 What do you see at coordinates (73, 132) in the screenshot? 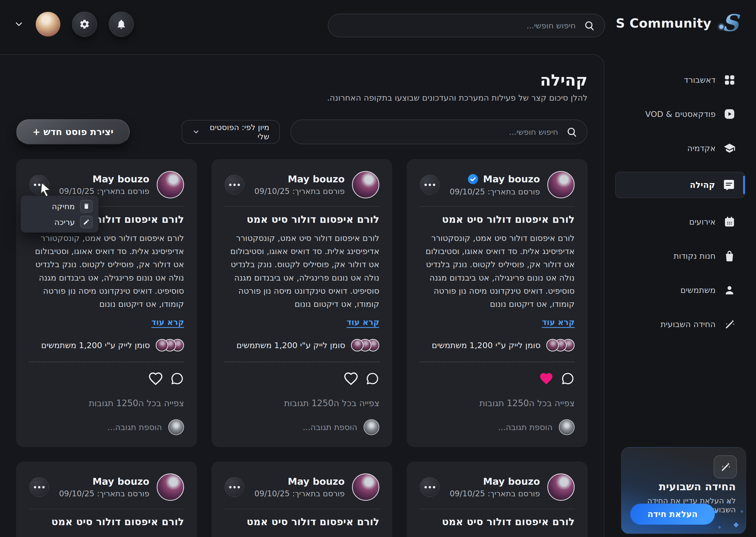
I see `create-post-button: יצירת פוסט חדש +` at bounding box center [73, 132].